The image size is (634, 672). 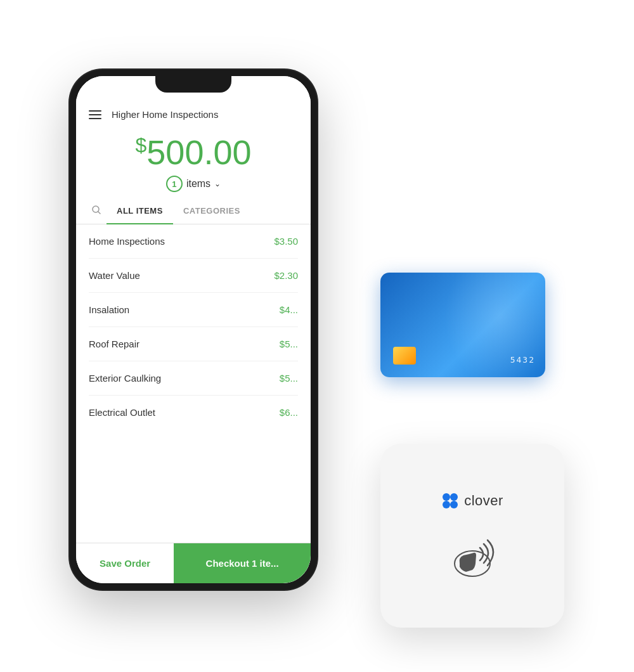 What do you see at coordinates (174, 184) in the screenshot?
I see `badge-circle: 1` at bounding box center [174, 184].